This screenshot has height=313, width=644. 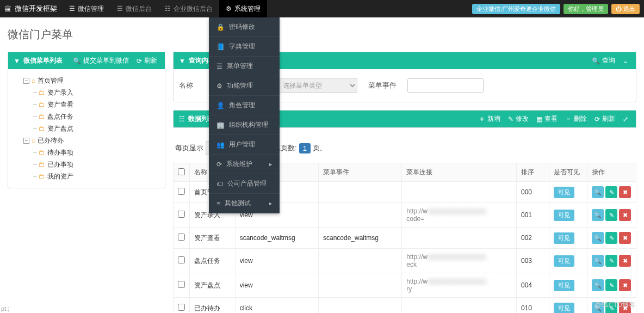 What do you see at coordinates (317, 85) in the screenshot?
I see `type-select: 选择菜单类型` at bounding box center [317, 85].